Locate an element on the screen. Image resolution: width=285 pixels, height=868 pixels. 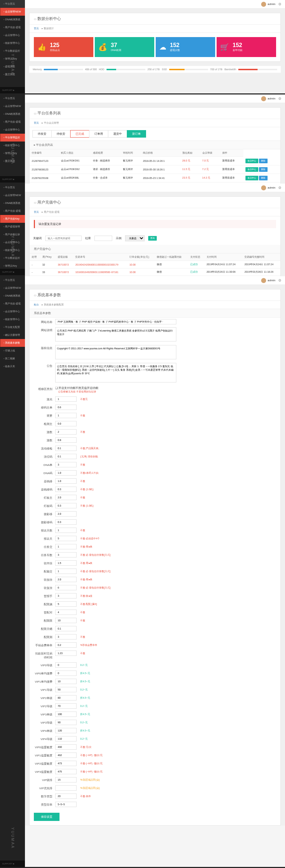
result-input is located at coordinates (103, 238).